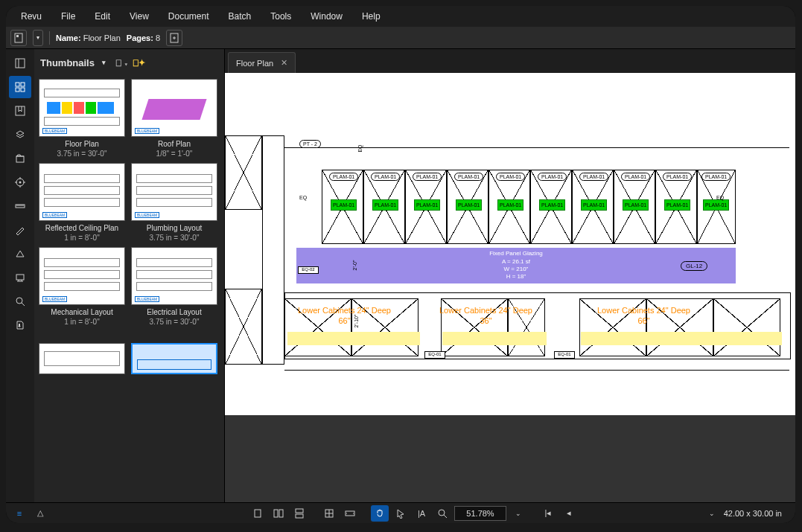 Image resolution: width=802 pixels, height=532 pixels. Describe the element at coordinates (130, 63) in the screenshot. I see `thumbnails-header: Thumbnails ▾ ⎕ ▾ ⎕✦` at that location.